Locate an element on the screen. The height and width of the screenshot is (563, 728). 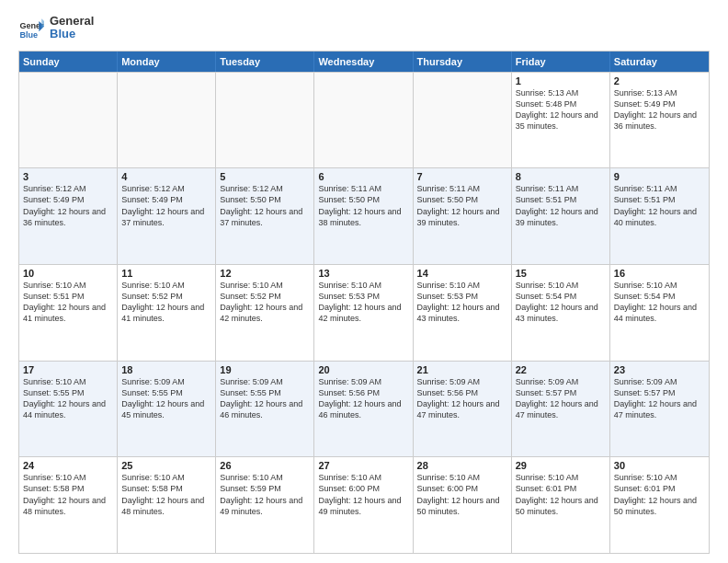
day-number: 18 is located at coordinates (166, 370).